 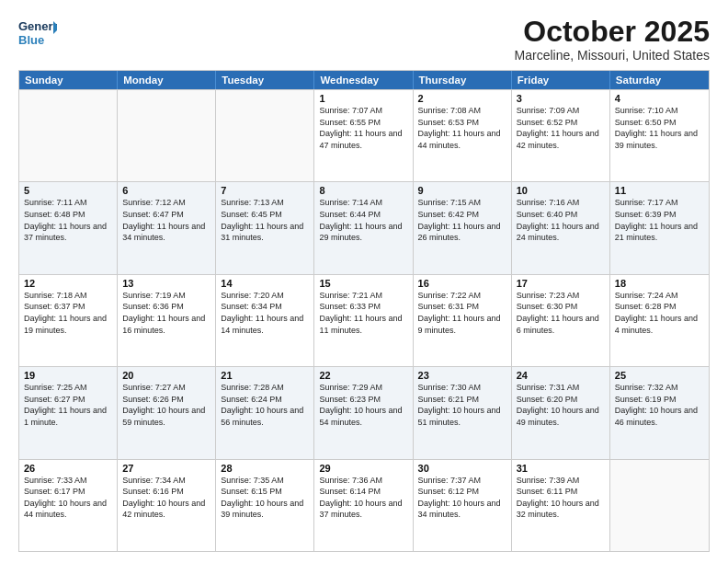 I want to click on day-cell-31: 31Sunrise: 7:39 AM Sunset: 6:11 PM Dayli…, so click(x=561, y=506).